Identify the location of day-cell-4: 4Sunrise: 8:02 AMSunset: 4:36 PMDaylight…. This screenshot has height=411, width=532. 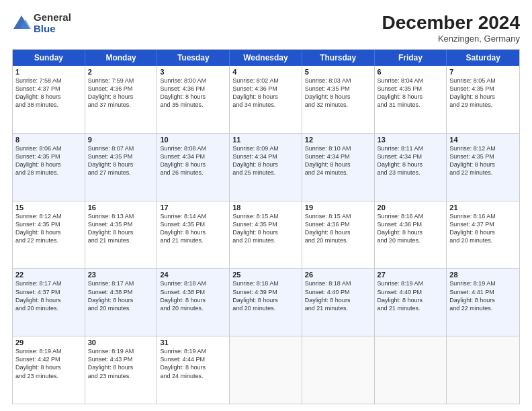
(266, 99).